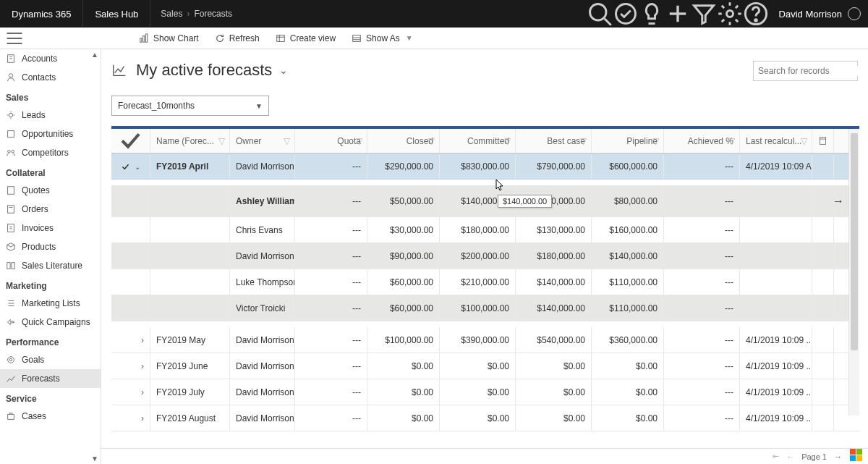 Image resolution: width=868 pixels, height=464 pixels. Describe the element at coordinates (51, 303) in the screenshot. I see `sidebar-item-marketing-lists: Marketing Lists` at that location.